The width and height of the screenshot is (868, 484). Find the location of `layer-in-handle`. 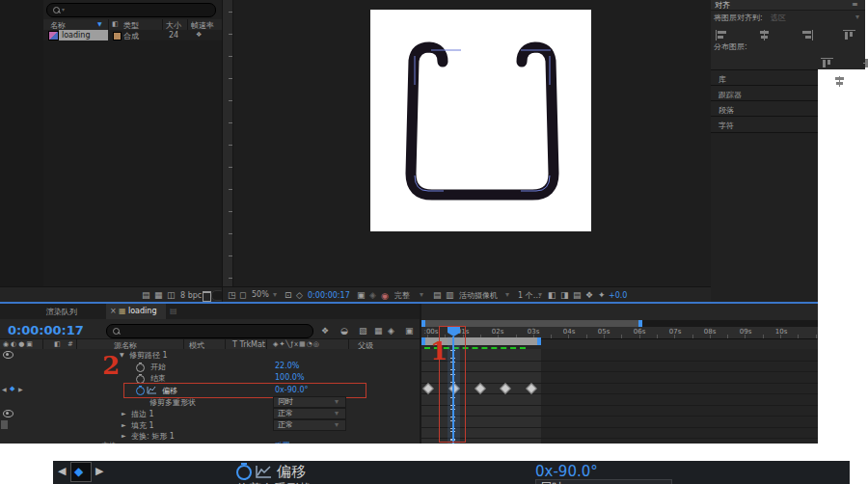

layer-in-handle is located at coordinates (423, 341).